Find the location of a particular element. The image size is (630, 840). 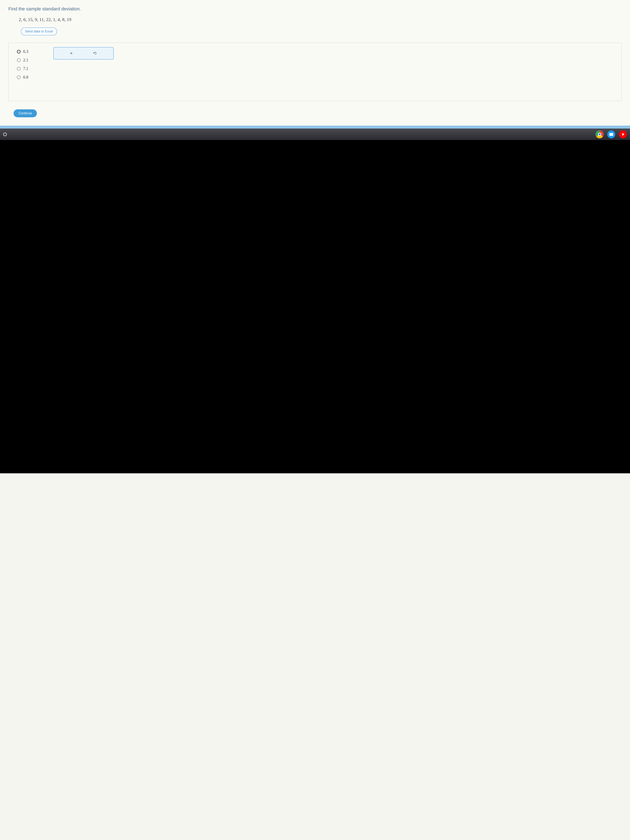

option-label-3: 7.1 is located at coordinates (26, 68).